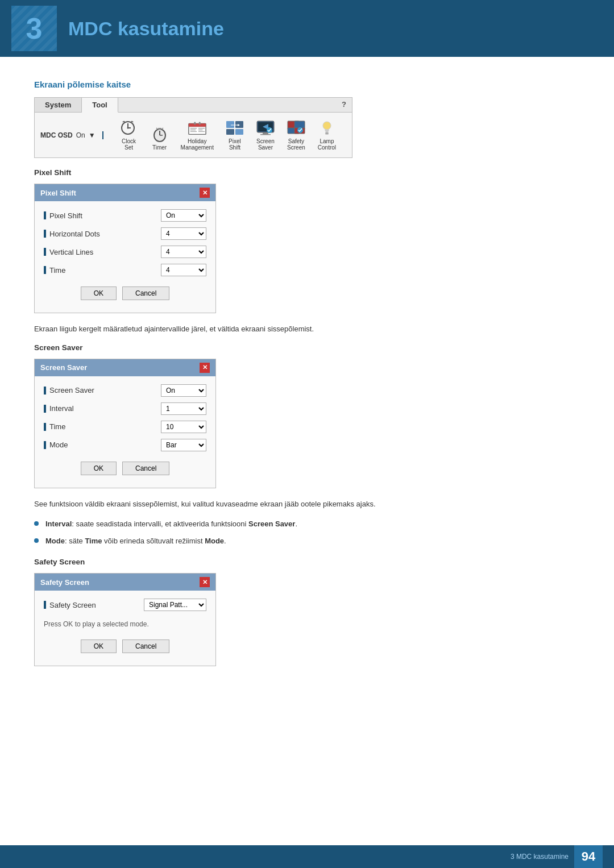 The width and height of the screenshot is (614, 868). Describe the element at coordinates (57, 426) in the screenshot. I see `label-ss-time: Time` at that location.